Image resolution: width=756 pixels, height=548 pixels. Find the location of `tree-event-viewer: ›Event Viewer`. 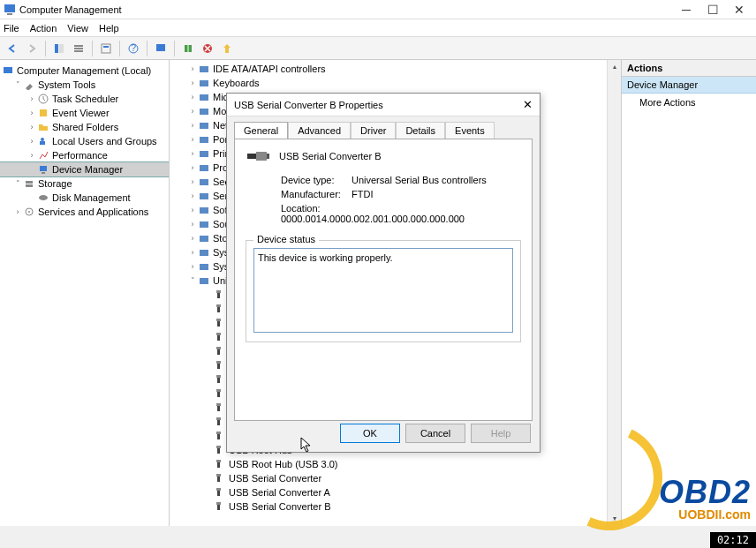

tree-event-viewer: ›Event Viewer is located at coordinates (85, 113).